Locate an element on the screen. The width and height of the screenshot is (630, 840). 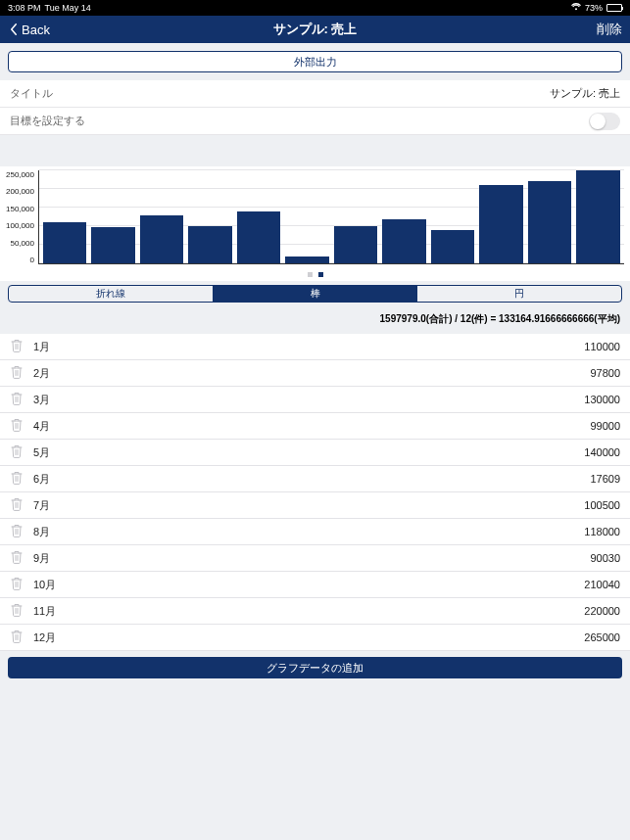
goal-label: 目標を設定する is located at coordinates (47, 121).